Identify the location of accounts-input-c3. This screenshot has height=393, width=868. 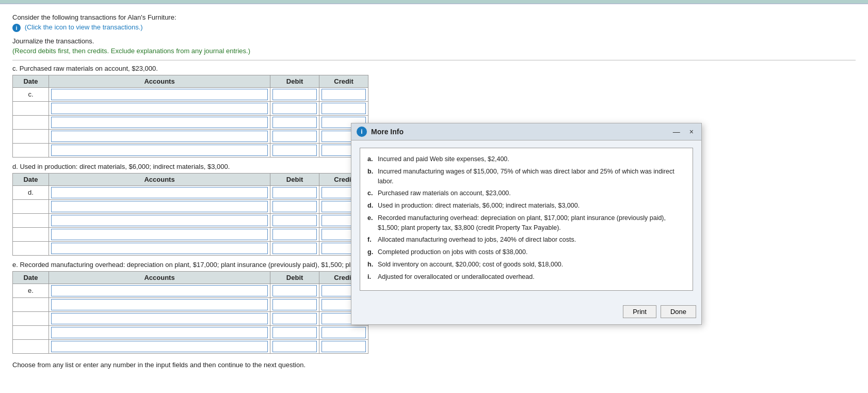
(159, 122).